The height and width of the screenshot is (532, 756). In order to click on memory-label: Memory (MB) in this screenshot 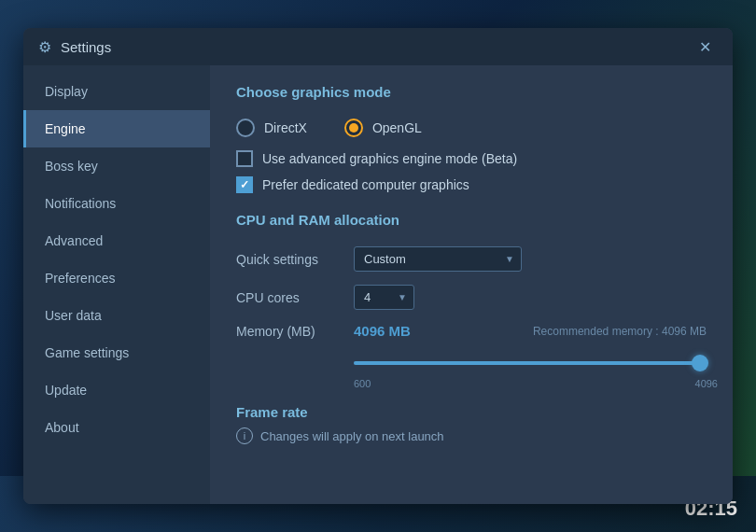, I will do `click(287, 331)`.